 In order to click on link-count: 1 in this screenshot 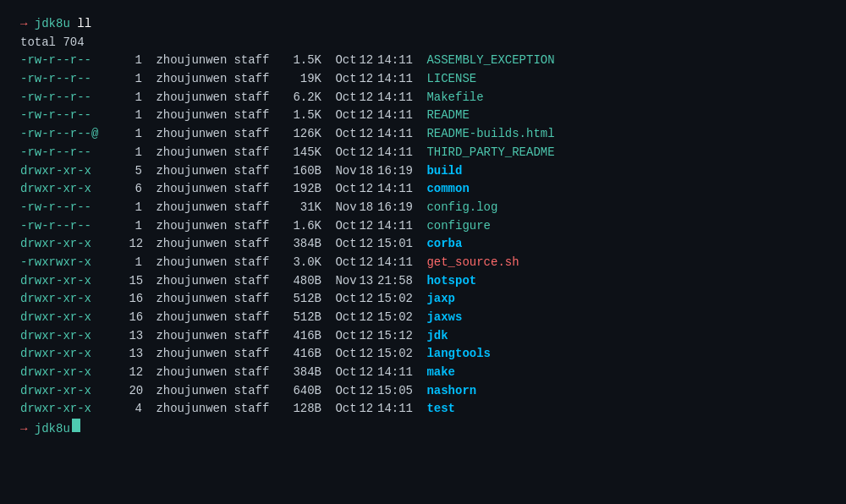, I will do `click(132, 153)`.